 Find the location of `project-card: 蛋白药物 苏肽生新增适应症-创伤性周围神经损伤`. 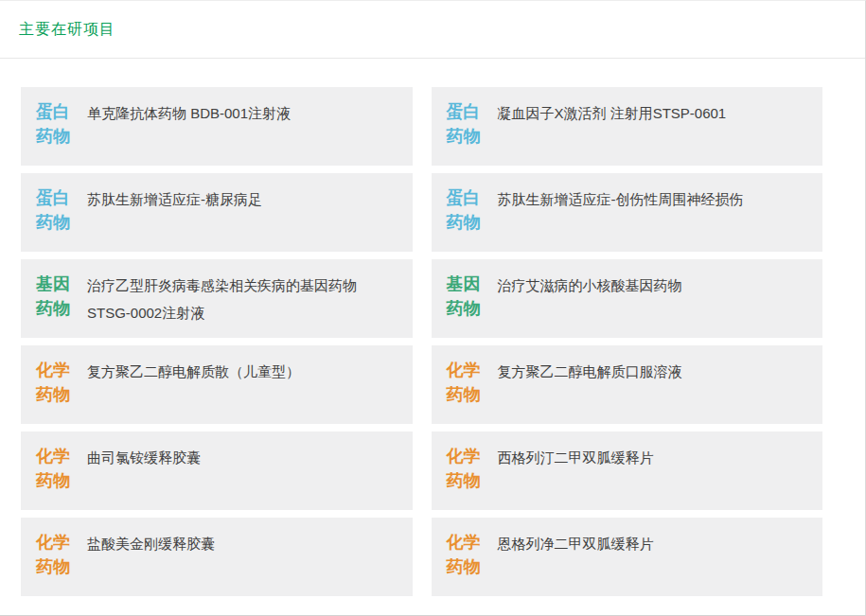

project-card: 蛋白药物 苏肽生新增适应症-创伤性周围神经损伤 is located at coordinates (627, 212).